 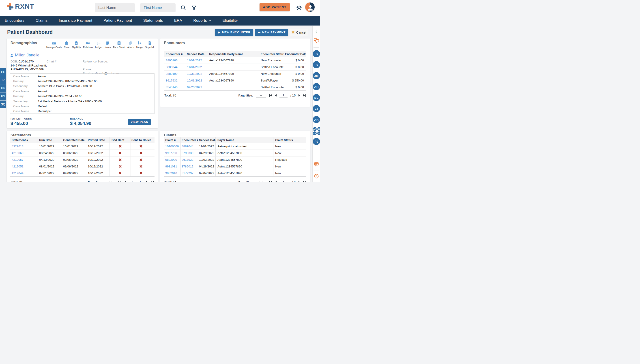 What do you see at coordinates (174, 87) in the screenshot?
I see `encounter-link: 8545140` at bounding box center [174, 87].